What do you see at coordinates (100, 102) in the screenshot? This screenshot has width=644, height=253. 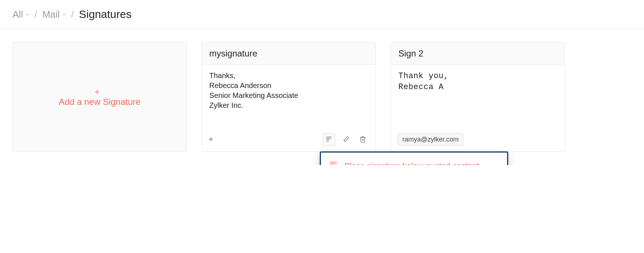 I see `add-signature-label: Add a new Signature` at bounding box center [100, 102].